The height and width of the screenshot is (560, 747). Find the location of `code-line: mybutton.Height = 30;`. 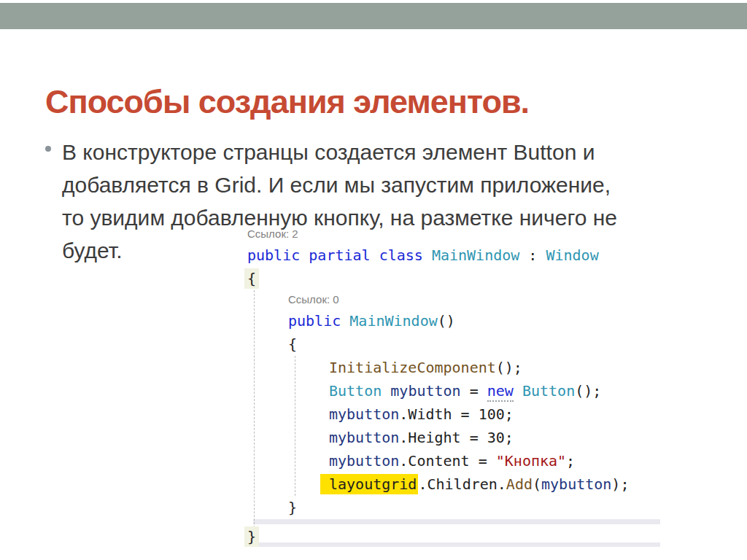

code-line: mybutton.Height = 30; is located at coordinates (466, 438).